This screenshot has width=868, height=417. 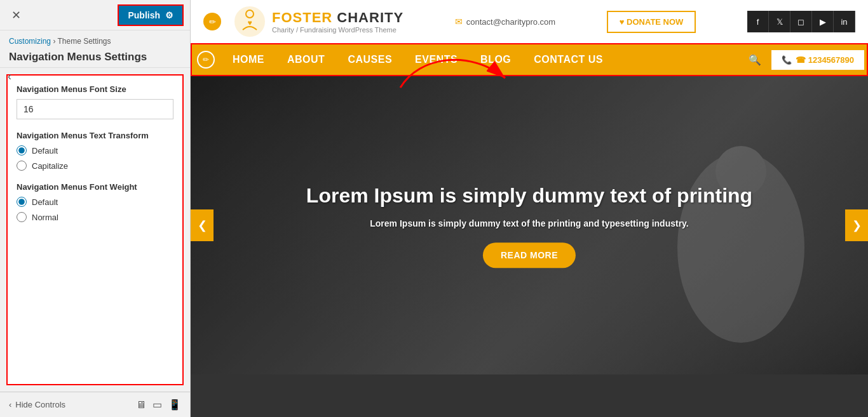 I want to click on logo-text-area: FOSTER CHARITY Charity / Fundraising Wor…, so click(x=338, y=22).